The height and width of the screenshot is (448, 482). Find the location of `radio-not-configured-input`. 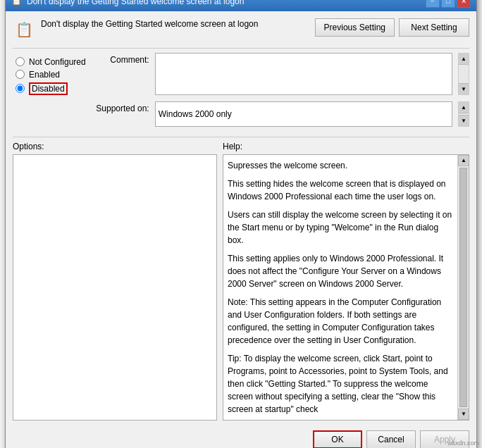

radio-not-configured-input is located at coordinates (20, 62).